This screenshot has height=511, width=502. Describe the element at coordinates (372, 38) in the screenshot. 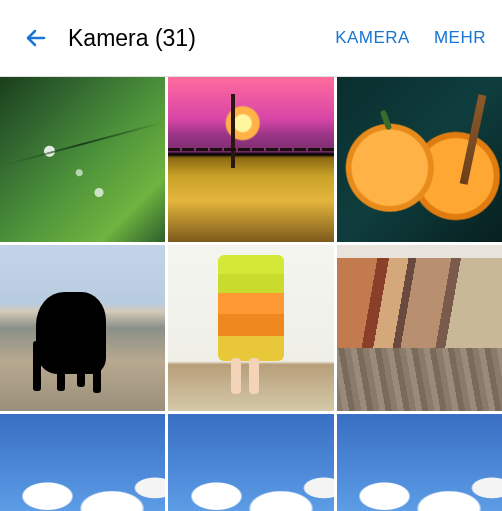

I see `camera-action: KAMERA` at that location.